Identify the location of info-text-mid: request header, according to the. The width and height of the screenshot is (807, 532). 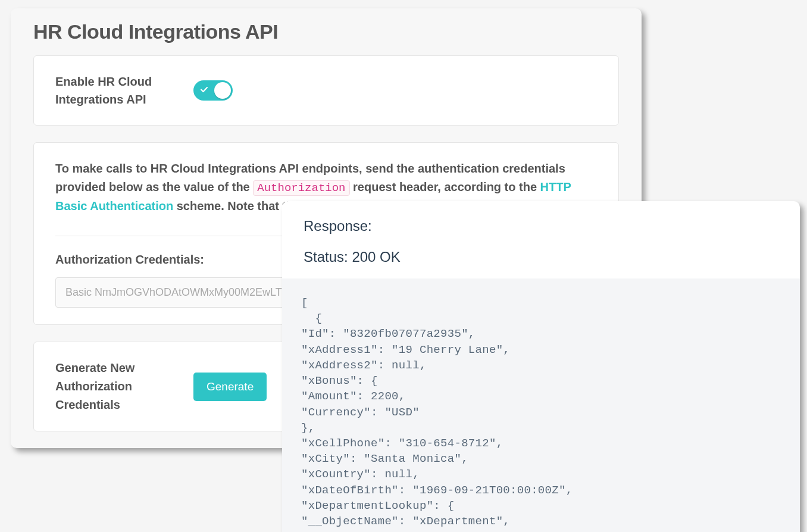
(445, 187).